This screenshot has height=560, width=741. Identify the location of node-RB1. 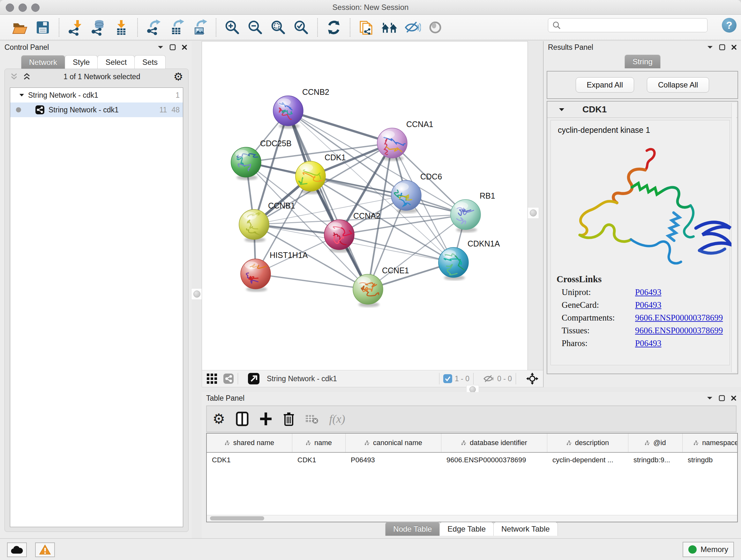
(466, 214).